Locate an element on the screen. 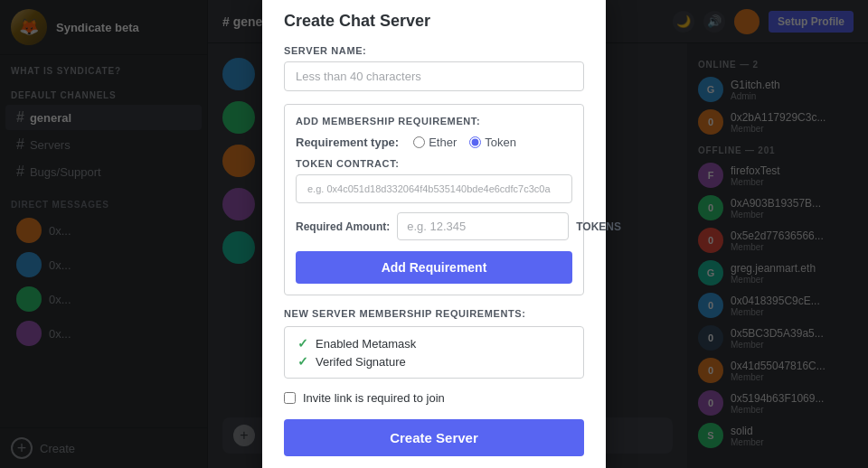 The image size is (868, 468). req-list-box: ✓ Enabled Metamask ✓ Verifed Signature is located at coordinates (434, 352).